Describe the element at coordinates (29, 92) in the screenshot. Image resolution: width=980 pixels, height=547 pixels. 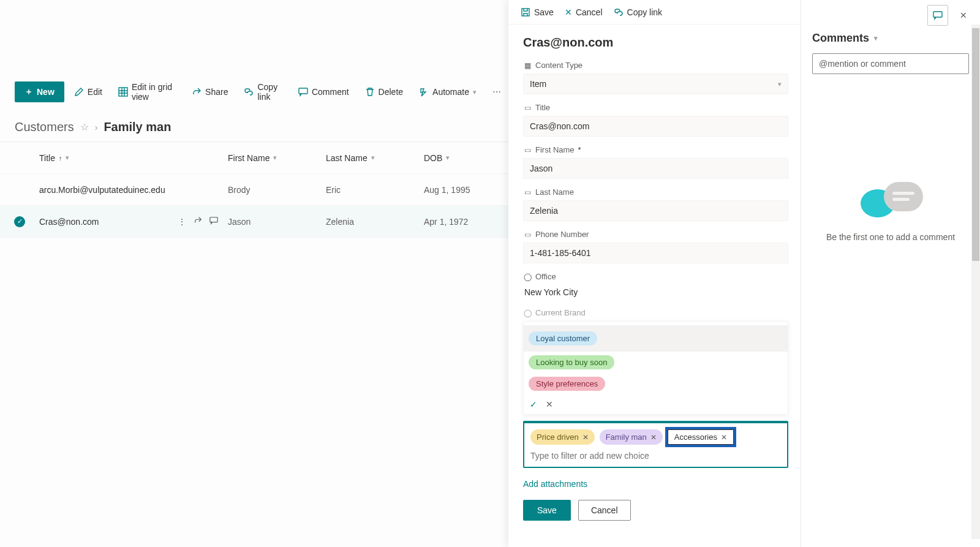
I see `plus-icon: ＋` at that location.